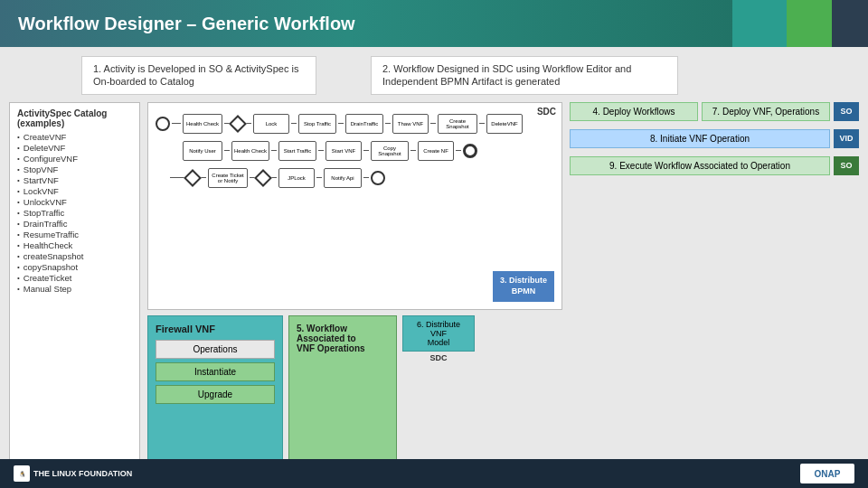 The image size is (868, 488). I want to click on desc-box-1-text: 1. Activity is Developed in SO & Activit…, so click(195, 75).